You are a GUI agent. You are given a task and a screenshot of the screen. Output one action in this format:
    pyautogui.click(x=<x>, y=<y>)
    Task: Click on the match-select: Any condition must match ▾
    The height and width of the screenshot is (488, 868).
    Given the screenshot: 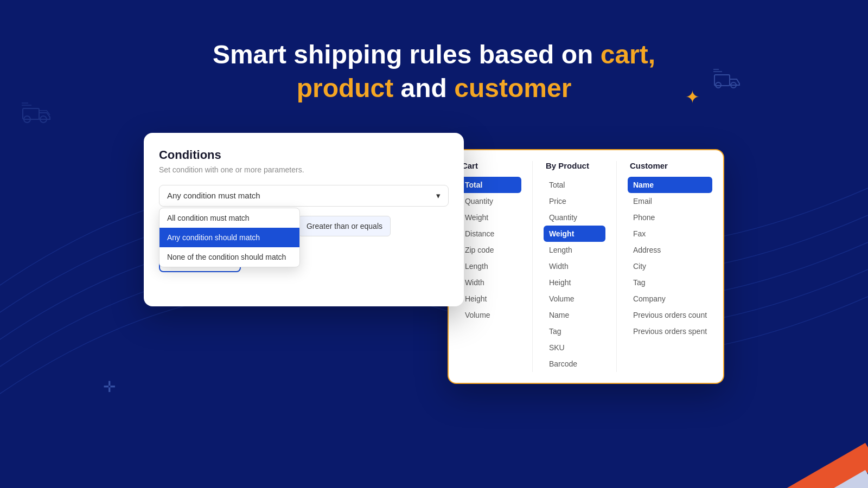 What is the action you would take?
    pyautogui.click(x=304, y=196)
    